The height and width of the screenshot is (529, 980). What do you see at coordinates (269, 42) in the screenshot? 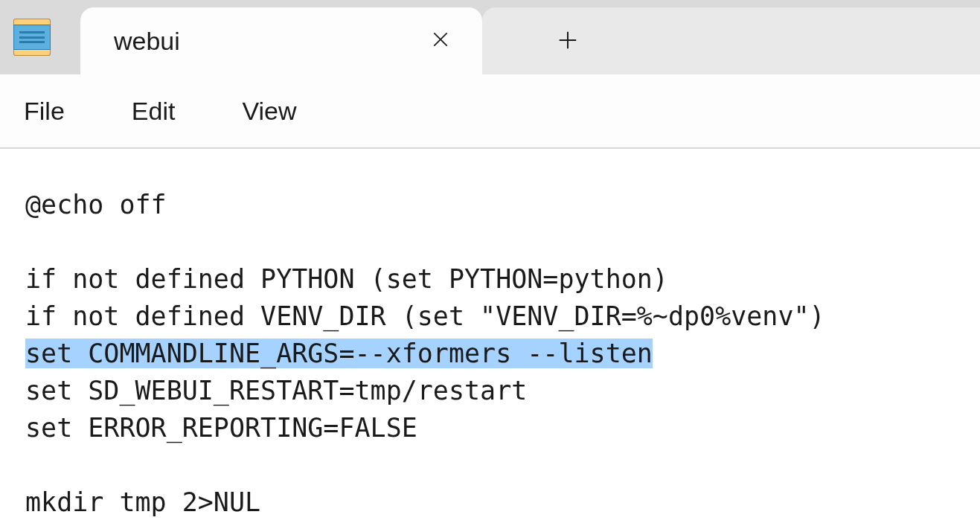
I see `tab-title: webui` at bounding box center [269, 42].